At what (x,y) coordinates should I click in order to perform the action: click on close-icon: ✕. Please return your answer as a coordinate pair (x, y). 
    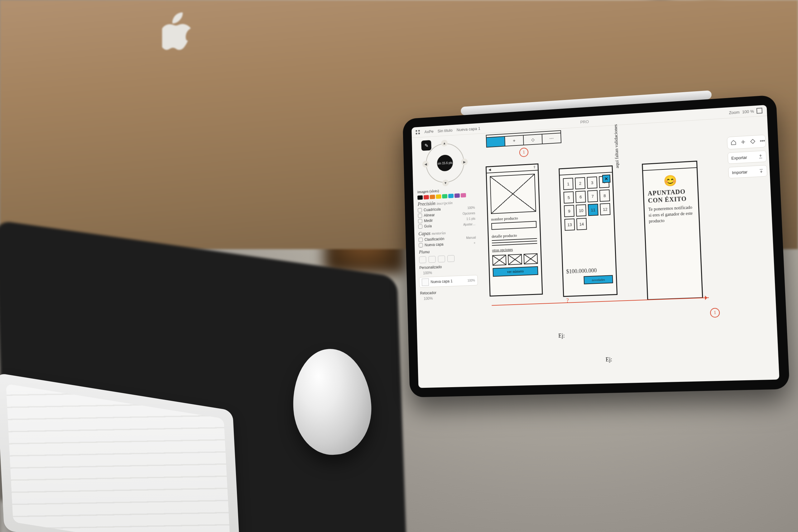
    Looking at the image, I should click on (606, 178).